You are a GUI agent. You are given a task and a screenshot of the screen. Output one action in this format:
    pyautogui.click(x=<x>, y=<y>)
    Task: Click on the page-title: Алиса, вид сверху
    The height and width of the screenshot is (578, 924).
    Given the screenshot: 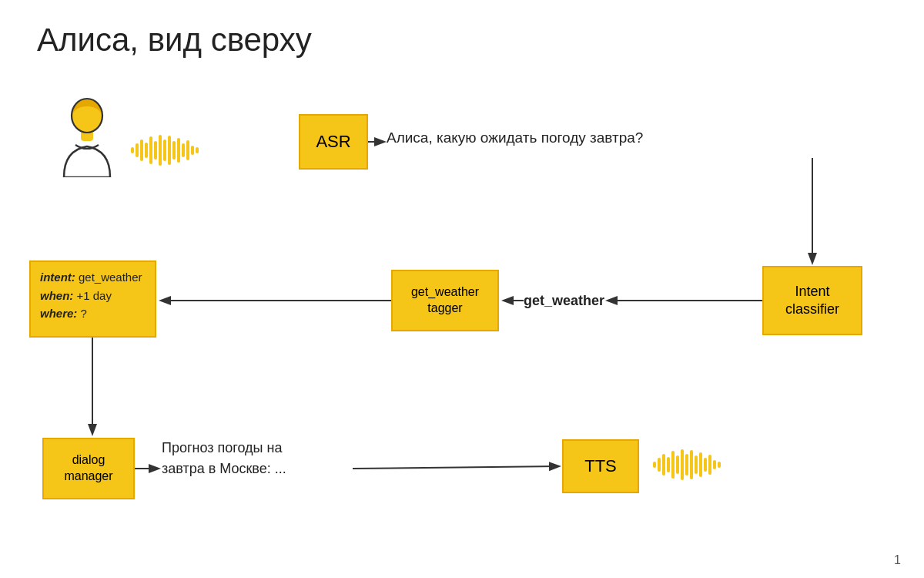 What is the action you would take?
    pyautogui.click(x=174, y=40)
    